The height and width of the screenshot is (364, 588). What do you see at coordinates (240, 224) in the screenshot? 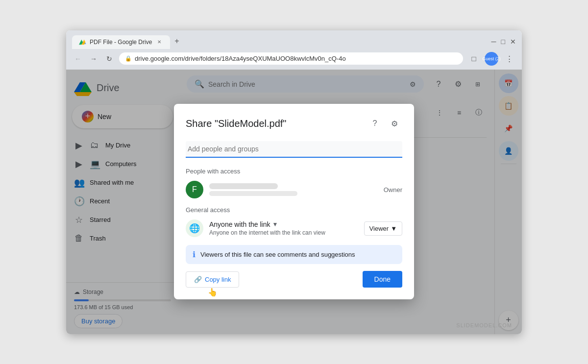
I see `access-type-label: Anyone with the link` at bounding box center [240, 224].